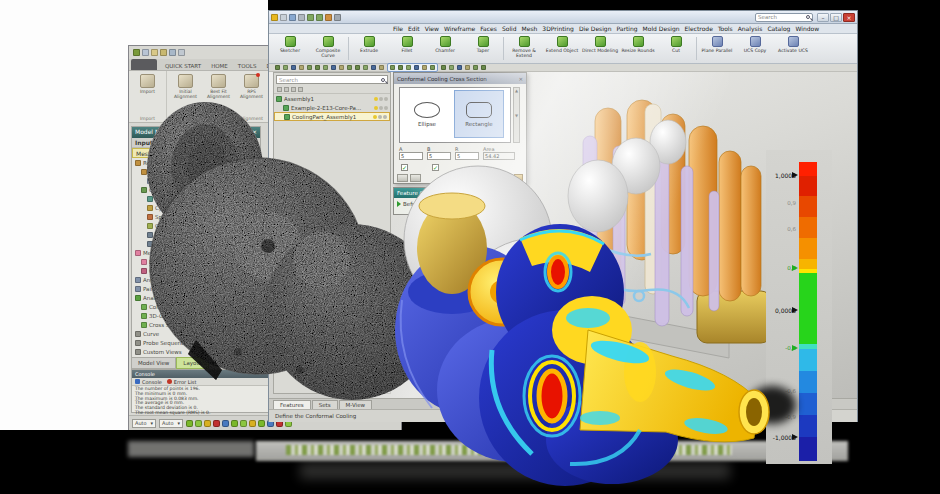 This screenshot has height=494, width=940. What do you see at coordinates (436, 168) in the screenshot?
I see `checkbox-1: ✓` at bounding box center [436, 168].